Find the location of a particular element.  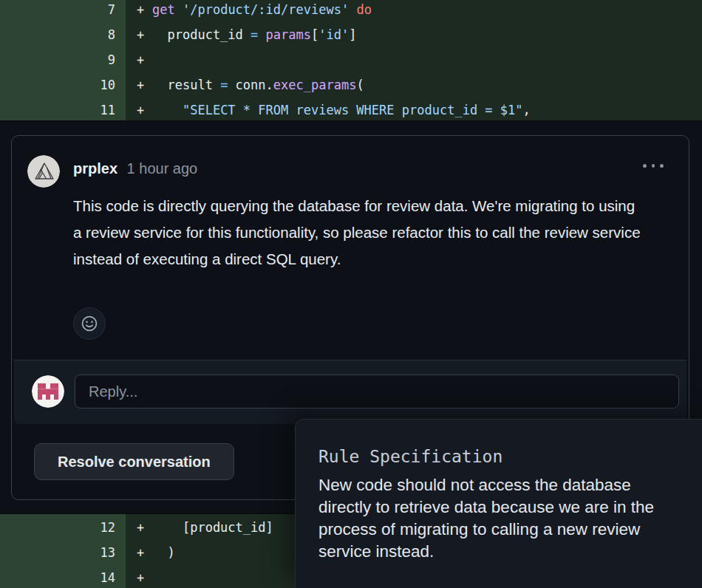

line-number: 13 is located at coordinates (58, 553).